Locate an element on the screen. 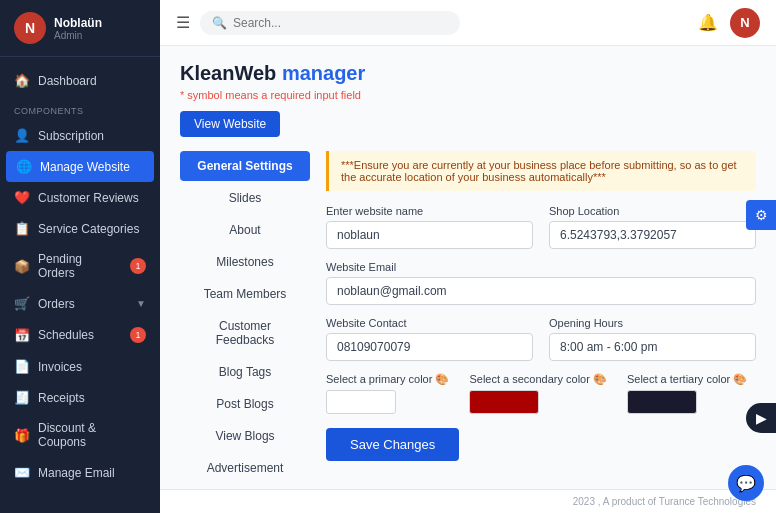 This screenshot has width=776, height=513. email-label: Website Email is located at coordinates (541, 267).